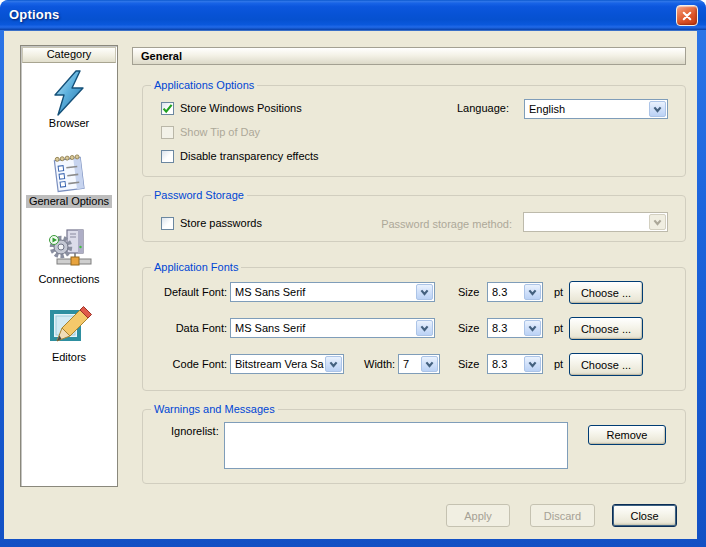  I want to click on language-select: English, so click(596, 109).